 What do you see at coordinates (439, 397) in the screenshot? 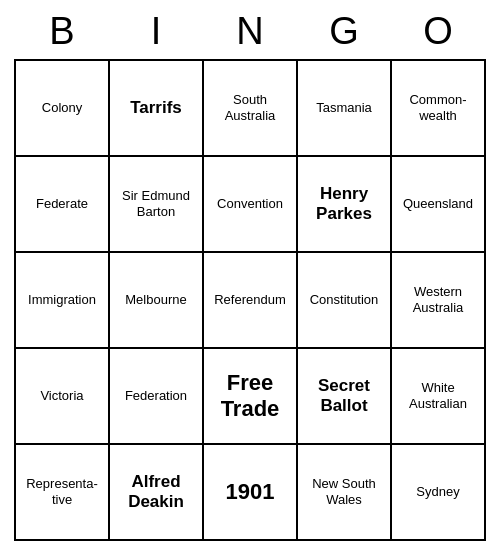
I see `bingo-cell: White Australian` at bounding box center [439, 397].